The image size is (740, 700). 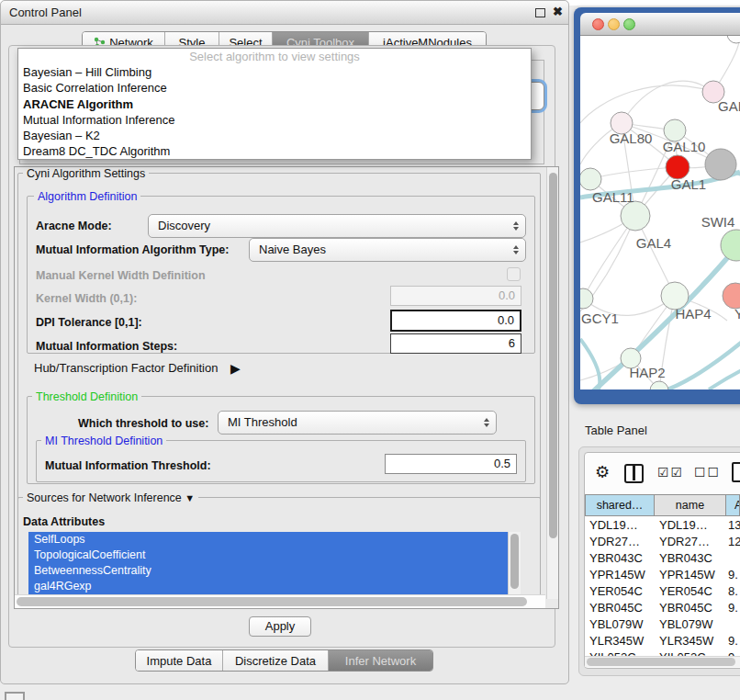 I want to click on list-item-selected: TopologicalCoefficient, so click(x=268, y=555).